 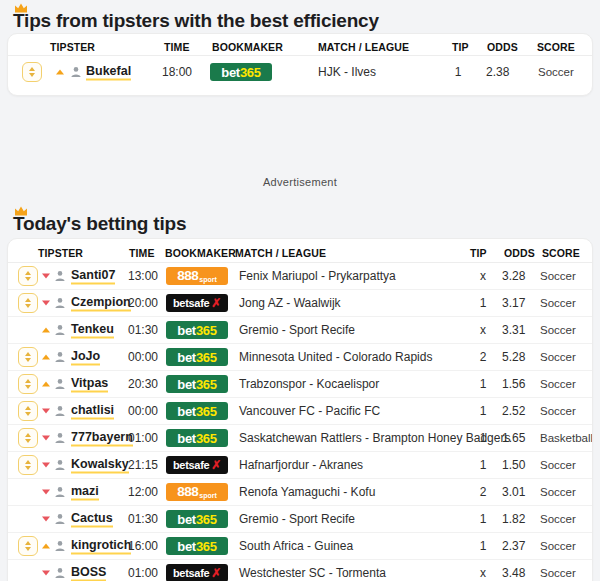 I want to click on column-header-odds: ODDS, so click(x=520, y=253).